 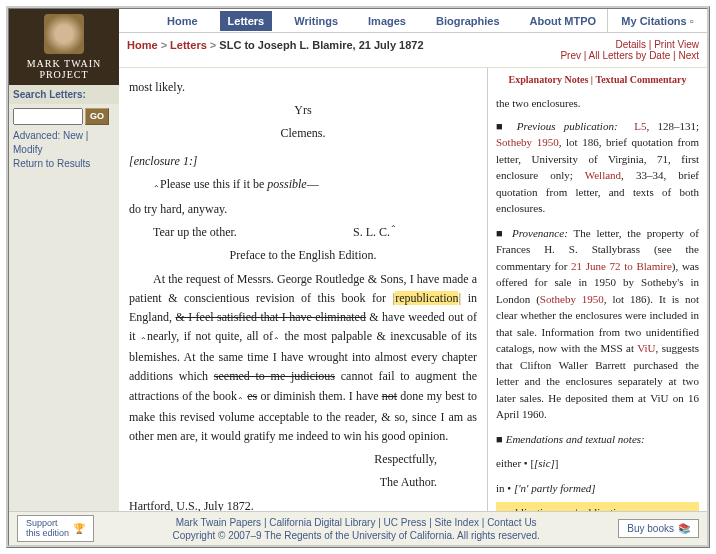 I want to click on nav-writings: Writings, so click(x=316, y=21).